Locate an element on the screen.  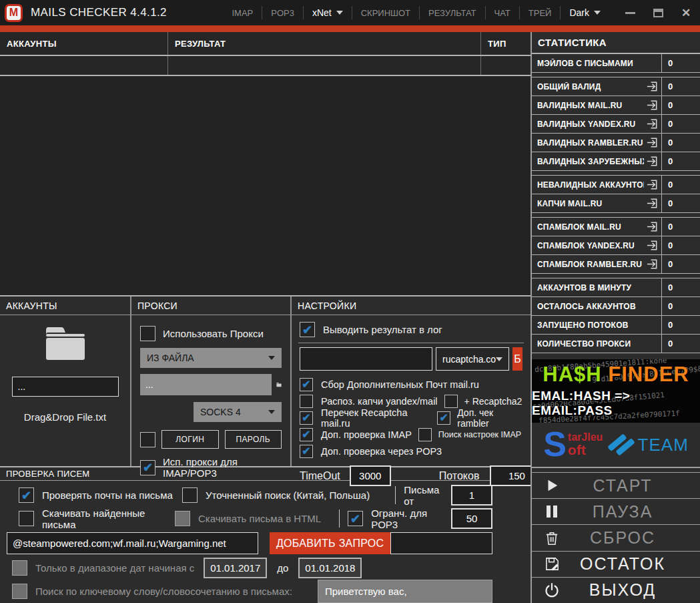
collect-extra-mail-checkbox is located at coordinates (306, 385).